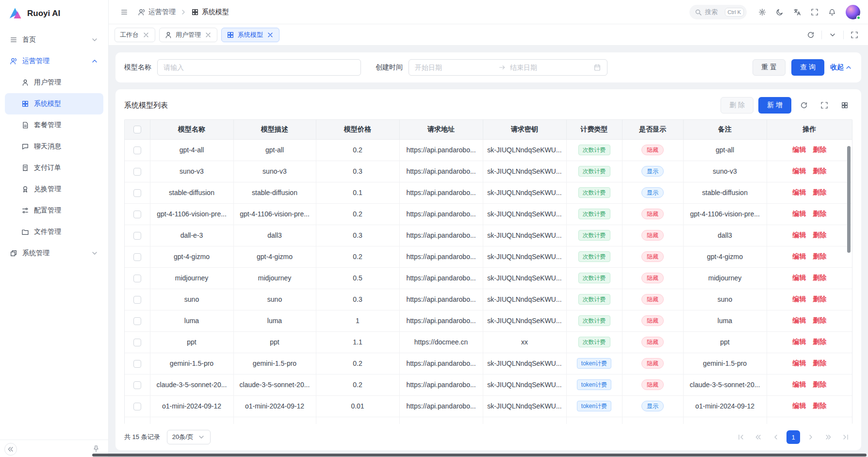  I want to click on notifications-button, so click(832, 12).